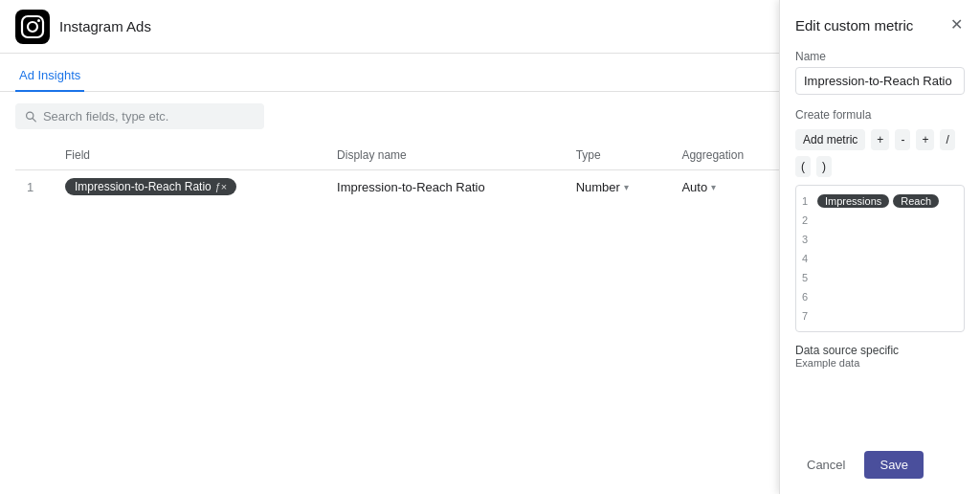  Describe the element at coordinates (880, 140) in the screenshot. I see `op-plus-1: +` at that location.